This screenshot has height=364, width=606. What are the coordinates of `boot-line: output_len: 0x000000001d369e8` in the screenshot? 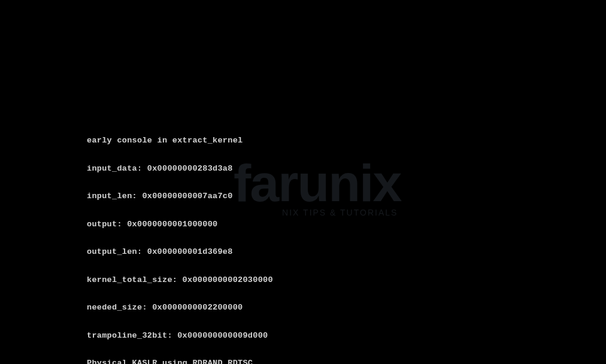 It's located at (308, 252).